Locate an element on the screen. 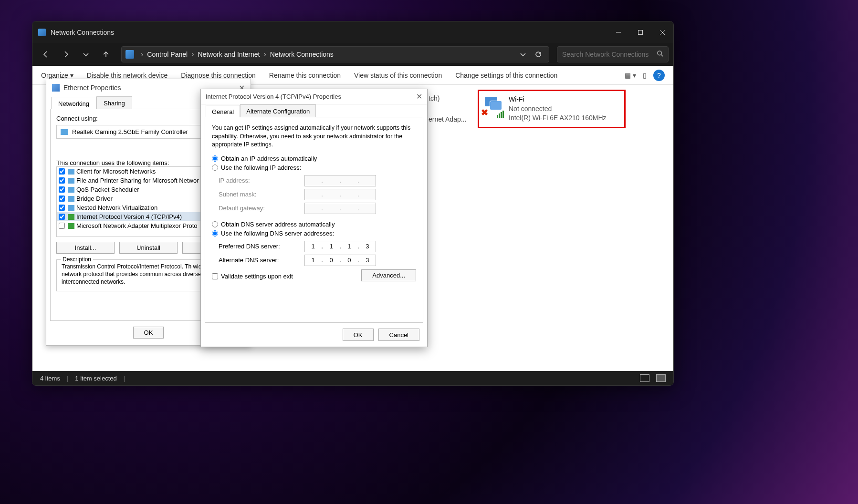 This screenshot has width=858, height=504. alternate-dns-input: 1. 0. 0. 3 is located at coordinates (340, 260).